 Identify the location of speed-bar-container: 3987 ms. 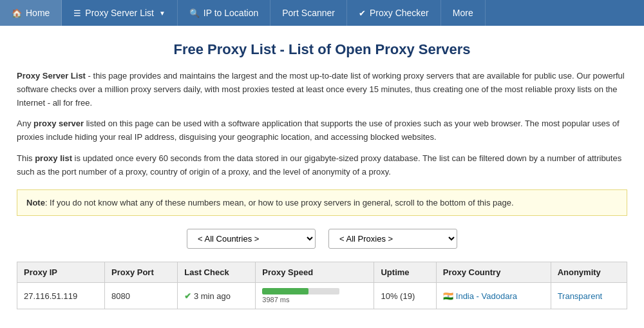
(314, 296).